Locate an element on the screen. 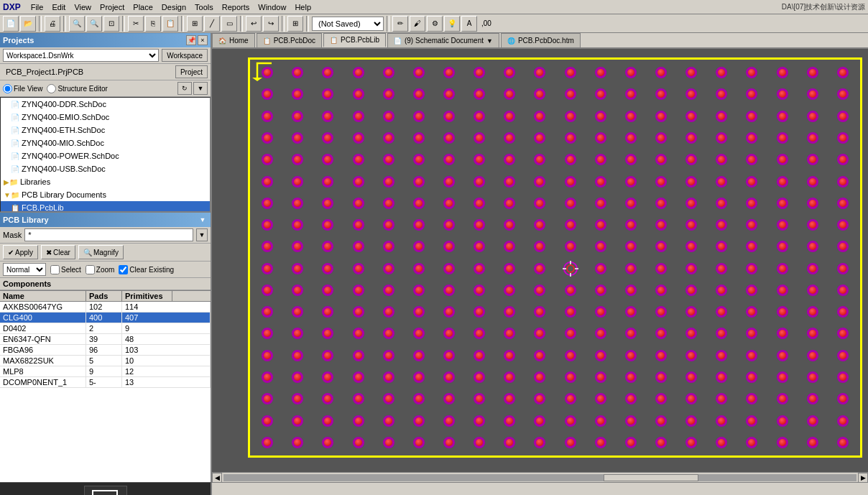  tab-pcbdoc: 📋 PCB.PcbDoc is located at coordinates (289, 40).